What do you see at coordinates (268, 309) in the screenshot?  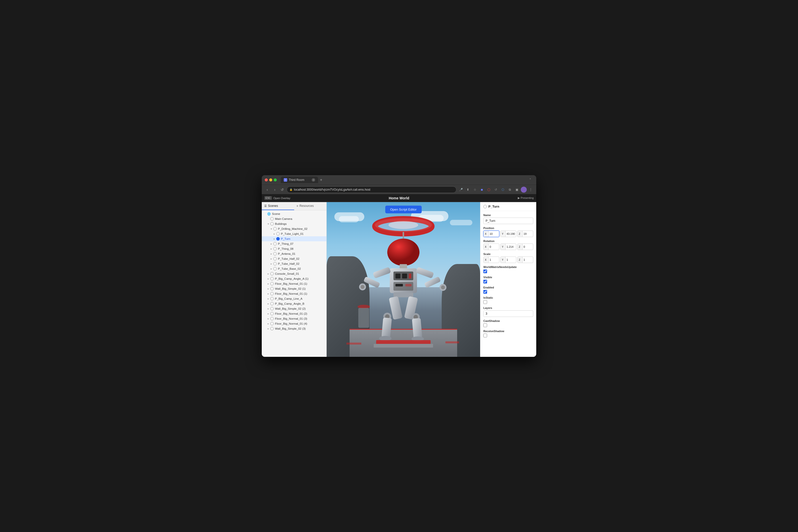 I see `tree-arrow-wall-big-simple-02-2: ▸` at bounding box center [268, 309].